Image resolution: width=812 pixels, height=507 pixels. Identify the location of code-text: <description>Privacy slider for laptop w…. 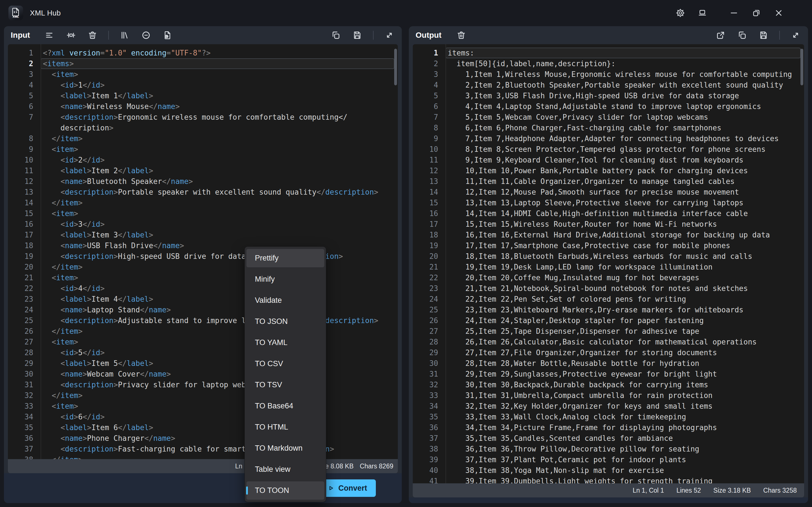
(217, 385).